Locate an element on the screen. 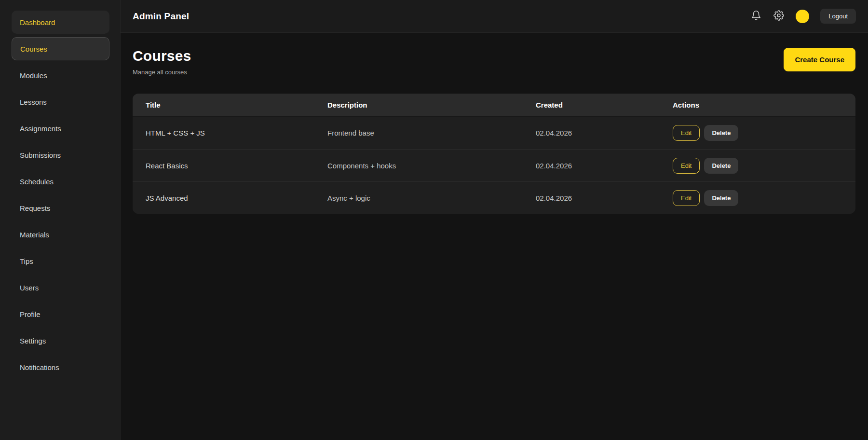  page-subtitle: Manage all courses is located at coordinates (162, 72).